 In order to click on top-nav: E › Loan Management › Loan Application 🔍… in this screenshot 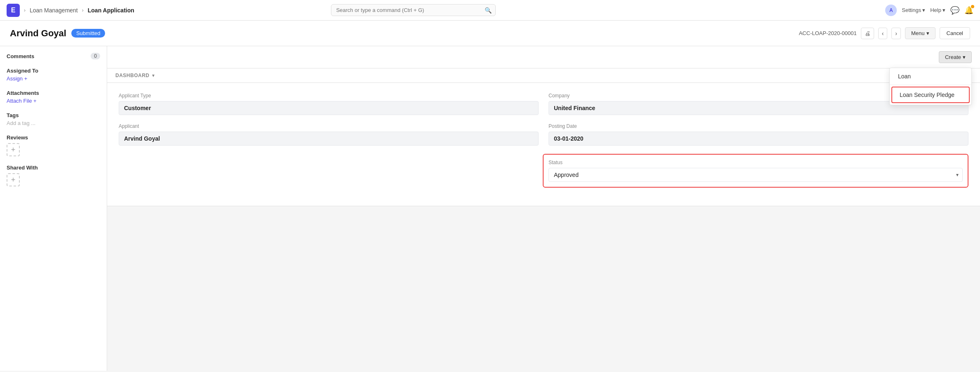, I will do `click(490, 10)`.